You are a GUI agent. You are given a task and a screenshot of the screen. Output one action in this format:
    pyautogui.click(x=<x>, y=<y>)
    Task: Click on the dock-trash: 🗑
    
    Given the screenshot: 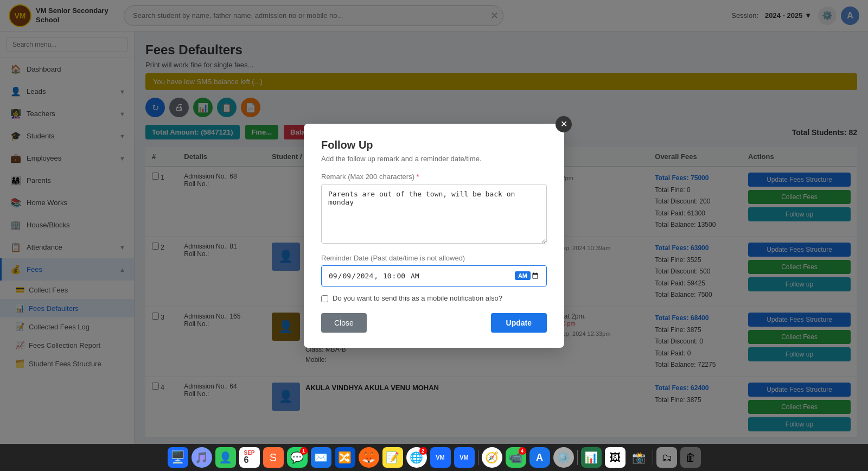 What is the action you would take?
    pyautogui.click(x=691, y=457)
    